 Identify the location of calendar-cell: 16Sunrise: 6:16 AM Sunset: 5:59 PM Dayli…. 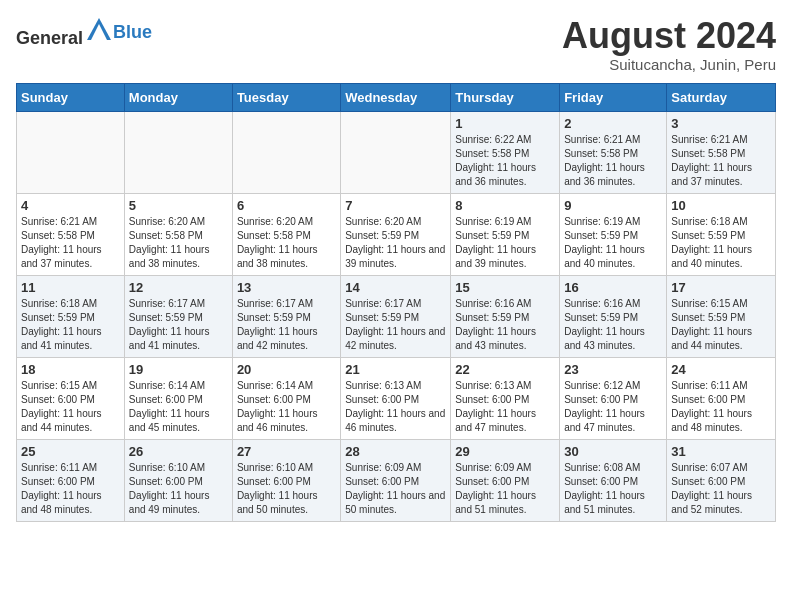
(614, 316).